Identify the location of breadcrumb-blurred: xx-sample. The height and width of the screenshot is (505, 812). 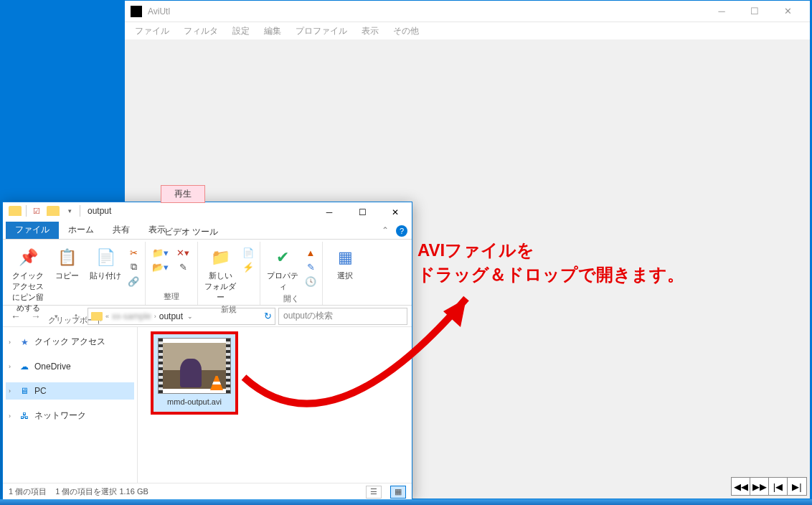
(132, 316).